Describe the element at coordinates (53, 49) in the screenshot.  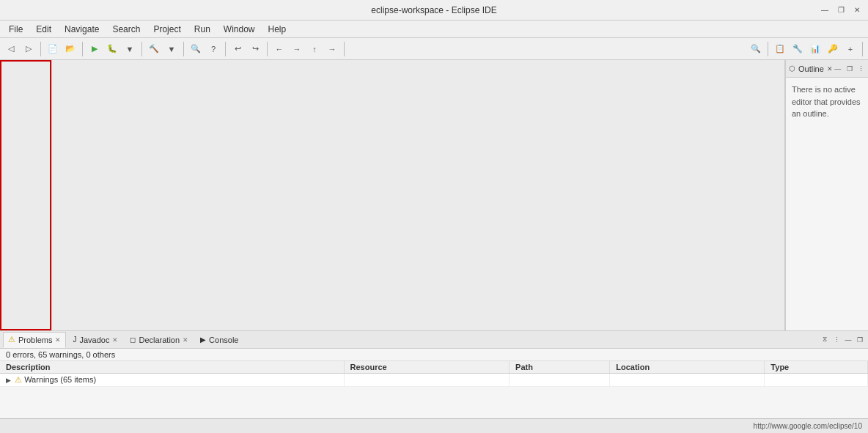
I see `toolbar-new-button: 📄` at that location.